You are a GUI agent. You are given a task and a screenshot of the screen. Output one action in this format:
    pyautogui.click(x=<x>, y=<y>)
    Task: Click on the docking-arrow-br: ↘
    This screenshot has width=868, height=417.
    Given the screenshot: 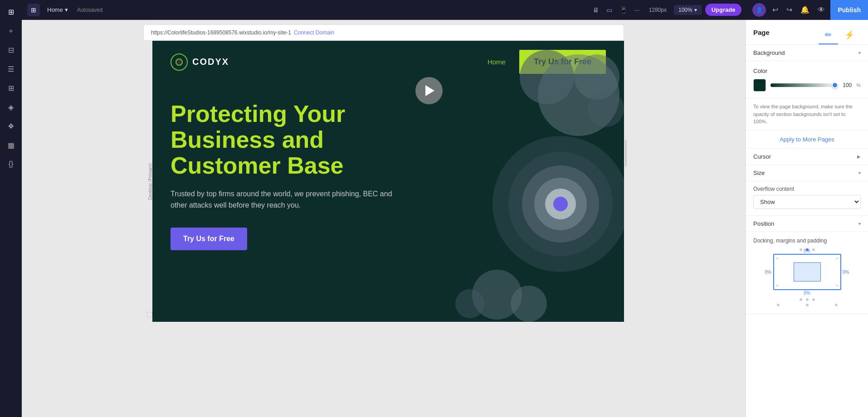 What is the action you would take?
    pyautogui.click(x=837, y=286)
    